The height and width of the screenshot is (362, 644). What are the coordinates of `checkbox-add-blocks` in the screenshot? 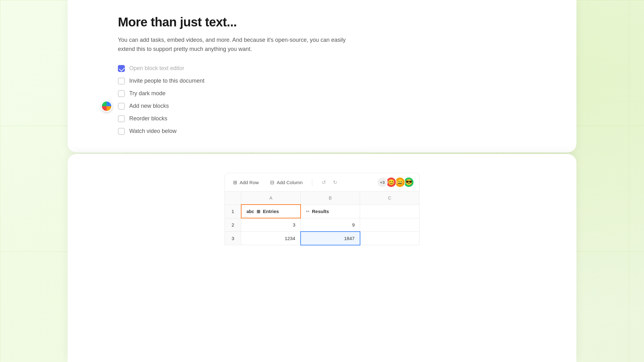 It's located at (121, 106).